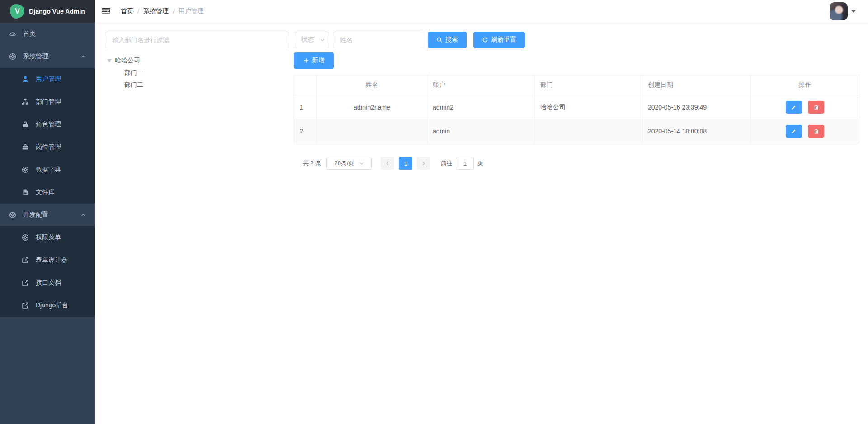 Image resolution: width=868 pixels, height=424 pixels. What do you see at coordinates (378, 40) in the screenshot?
I see `name-filter-input` at bounding box center [378, 40].